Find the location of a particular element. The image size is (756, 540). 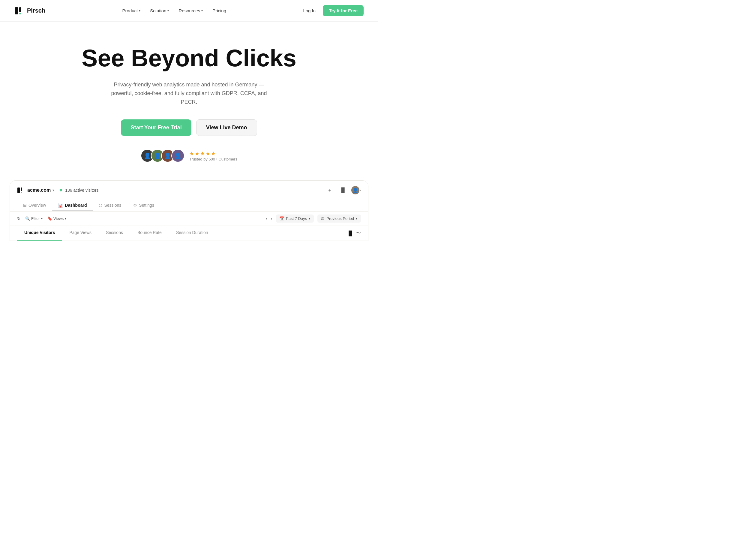

grid-icon: ⊞ is located at coordinates (25, 205).